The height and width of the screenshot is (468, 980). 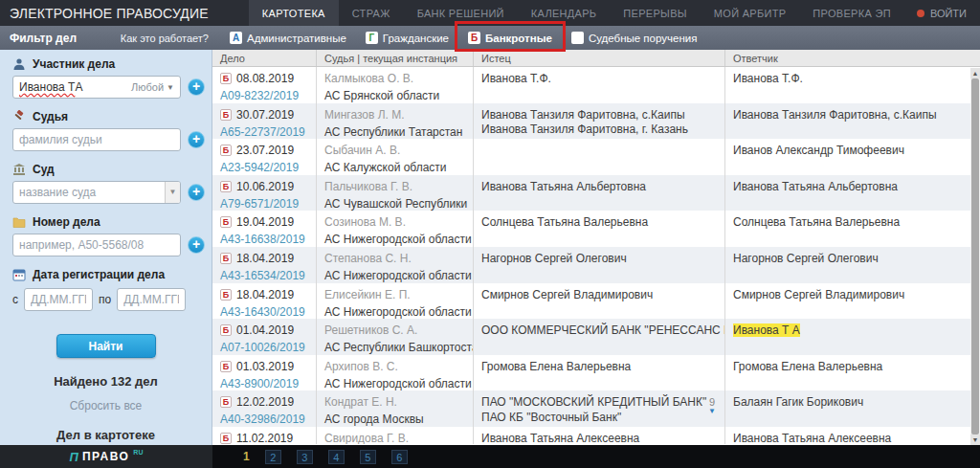 What do you see at coordinates (490, 457) in the screenshot?
I see `footer-bar: П ПРАВО RU 123456` at bounding box center [490, 457].